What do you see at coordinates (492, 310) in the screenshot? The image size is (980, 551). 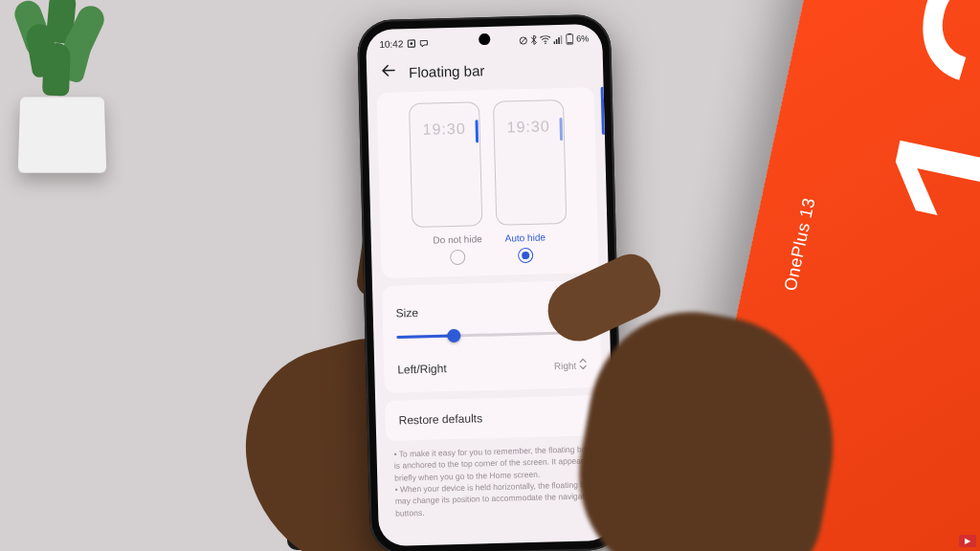 I see `size-label: Size` at bounding box center [492, 310].